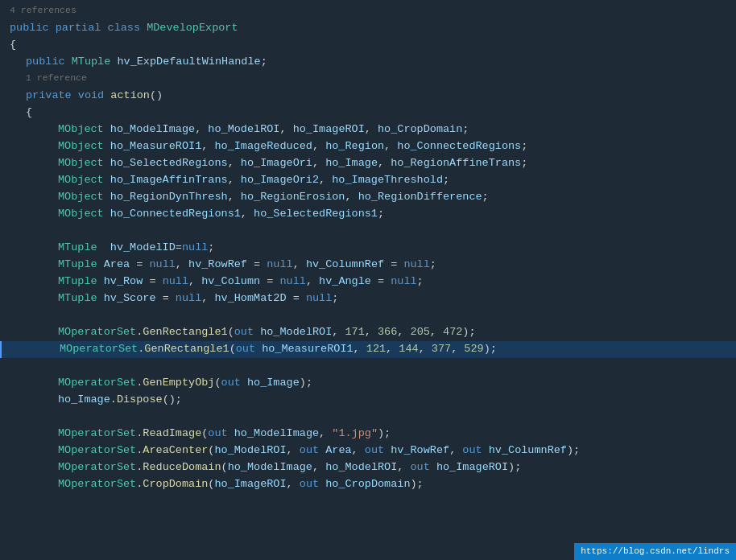  What do you see at coordinates (368, 468) in the screenshot?
I see `code-line: MOperatorSet.ReduceDomain(ho_ModelImage,…` at bounding box center [368, 468].